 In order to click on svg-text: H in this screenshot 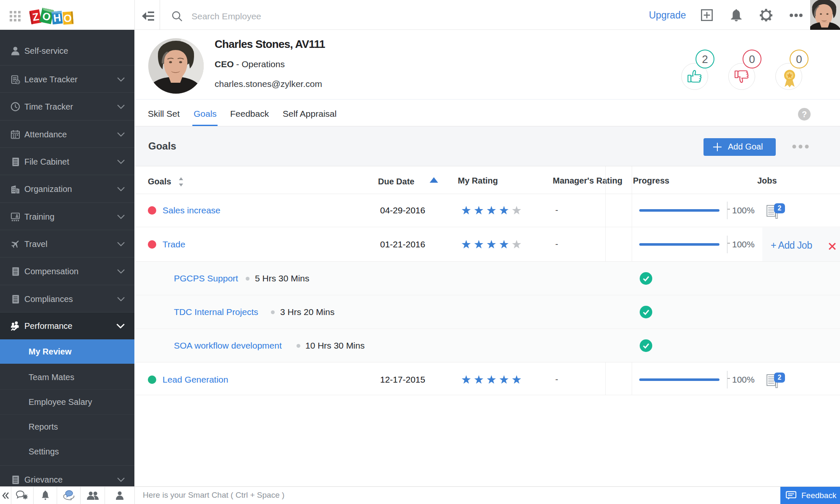, I will do `click(57, 18)`.